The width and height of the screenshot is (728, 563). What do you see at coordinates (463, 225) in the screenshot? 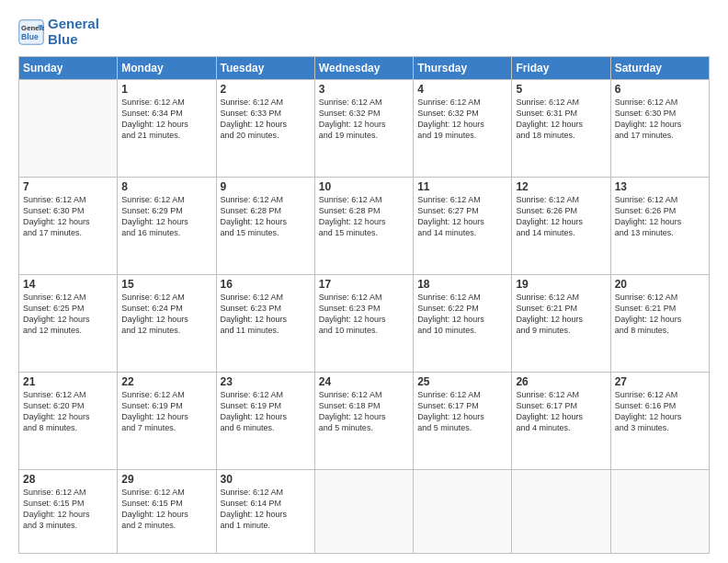
I see `calendar-cell: 11Sunrise: 6:12 AM Sunset: 6:27 PM Dayli…` at bounding box center [463, 225].